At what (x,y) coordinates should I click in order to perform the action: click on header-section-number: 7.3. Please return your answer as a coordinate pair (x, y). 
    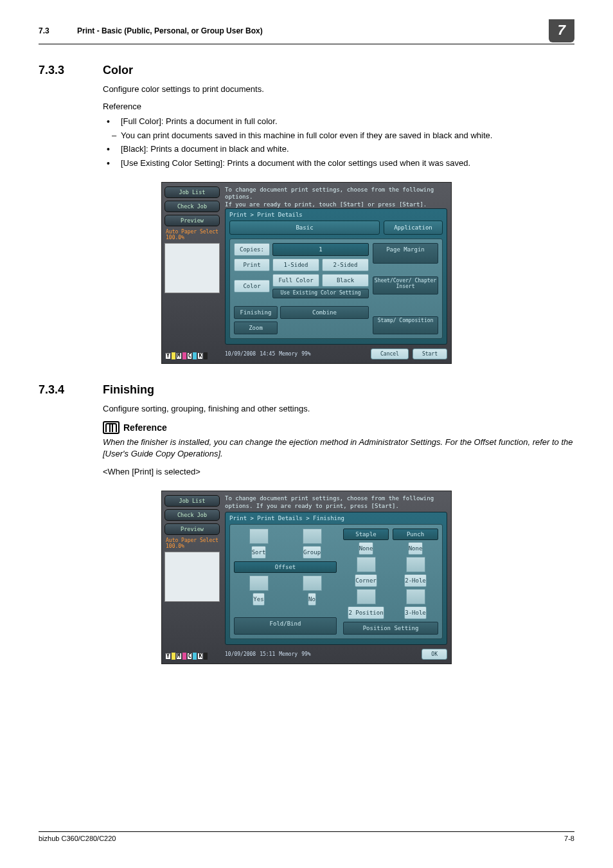
    Looking at the image, I should click on (58, 31).